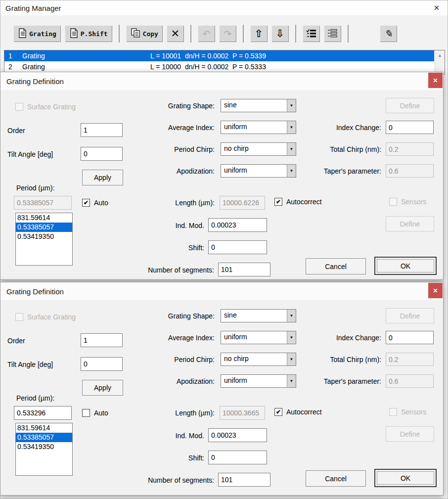 This screenshot has height=499, width=448. Describe the element at coordinates (405, 478) in the screenshot. I see `ok-label: OK` at that location.